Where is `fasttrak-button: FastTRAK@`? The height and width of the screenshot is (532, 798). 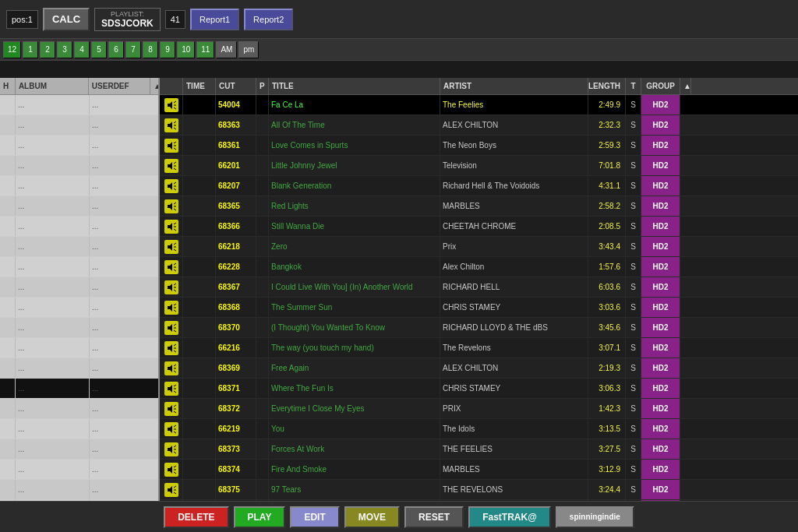 fasttrak-button: FastTRAK@ is located at coordinates (510, 517).